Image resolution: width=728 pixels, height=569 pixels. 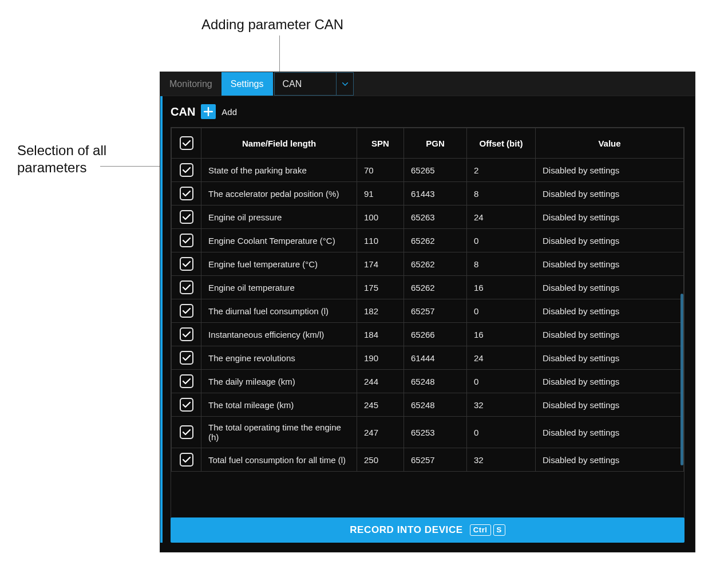 I want to click on cell-spn: 190, so click(x=381, y=358).